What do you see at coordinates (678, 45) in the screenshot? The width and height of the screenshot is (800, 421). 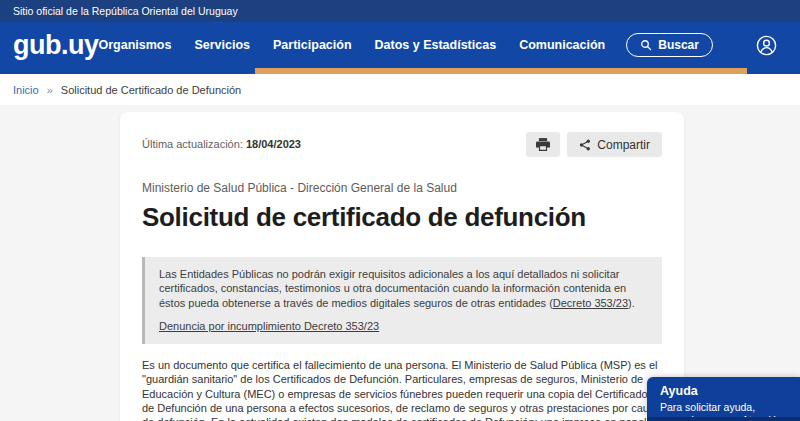 I see `search-label: Buscar` at bounding box center [678, 45].